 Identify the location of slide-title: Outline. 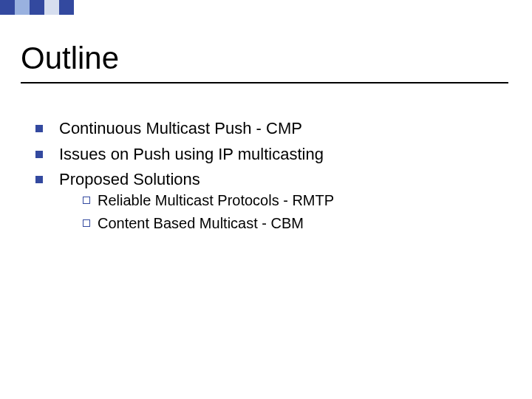
(262, 58).